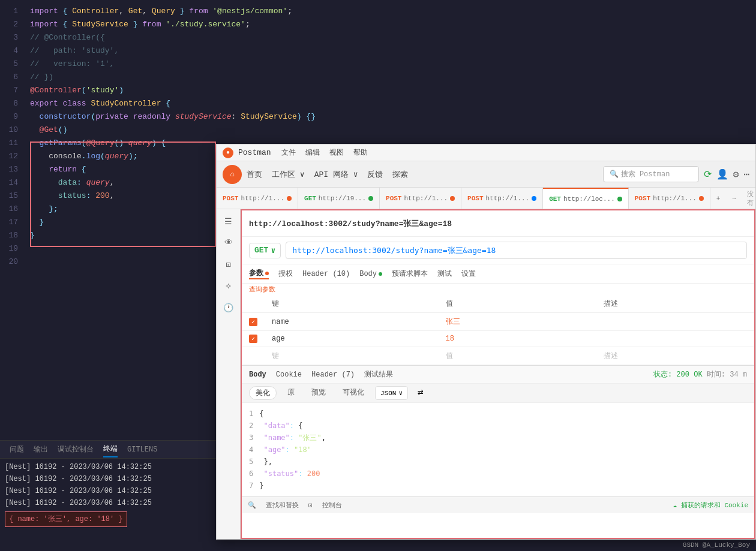 This screenshot has height=551, width=756. Describe the element at coordinates (252, 505) in the screenshot. I see `find-replace-icon: 🔍` at that location.